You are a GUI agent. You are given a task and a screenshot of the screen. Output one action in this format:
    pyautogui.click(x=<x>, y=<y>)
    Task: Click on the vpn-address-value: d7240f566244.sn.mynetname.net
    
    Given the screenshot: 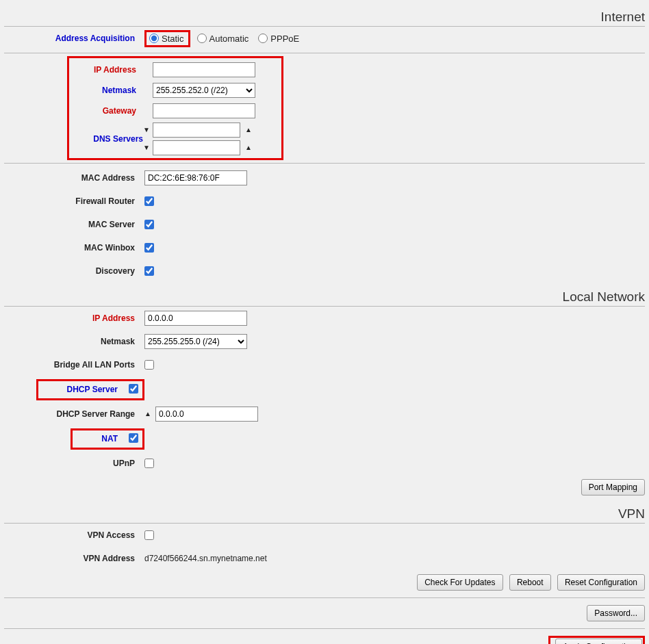 What is the action you would take?
    pyautogui.click(x=205, y=558)
    